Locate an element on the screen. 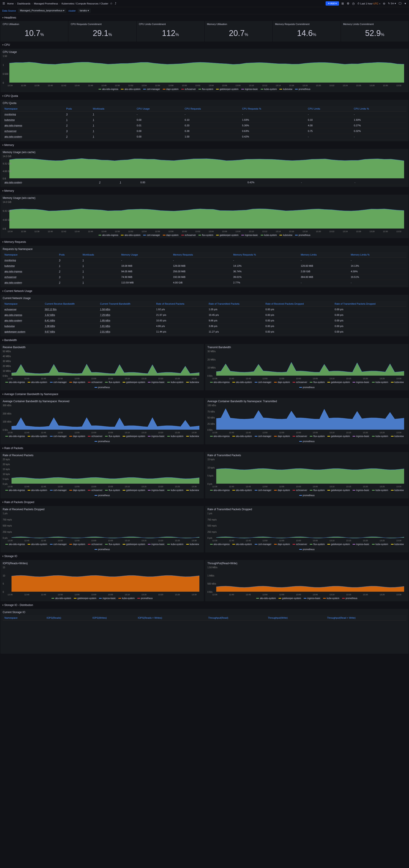 The width and height of the screenshot is (409, 868). time-range: ⏱ Last 1 hour UTC ▾ is located at coordinates (369, 4).